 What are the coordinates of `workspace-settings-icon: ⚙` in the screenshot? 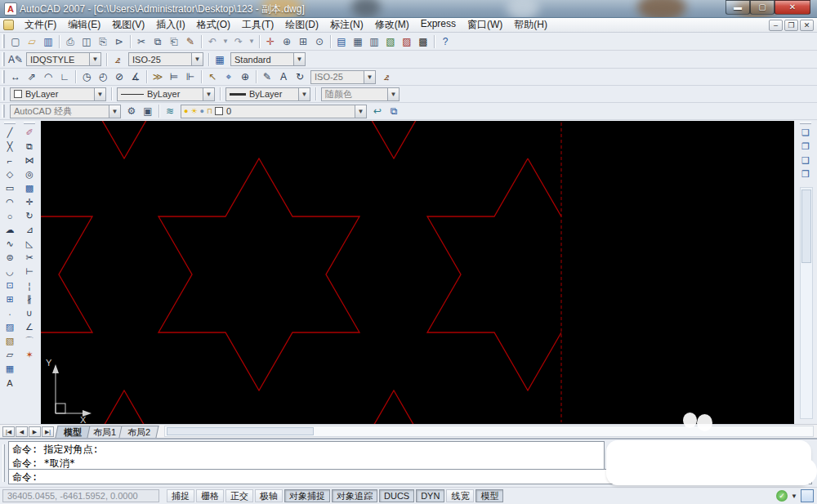 It's located at (132, 111).